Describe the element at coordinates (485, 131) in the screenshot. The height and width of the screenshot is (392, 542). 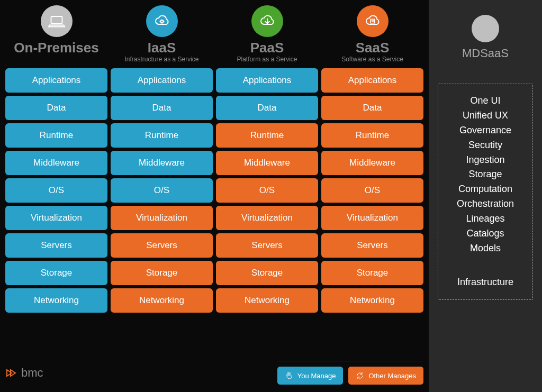
I see `feature-governance: Governance` at that location.